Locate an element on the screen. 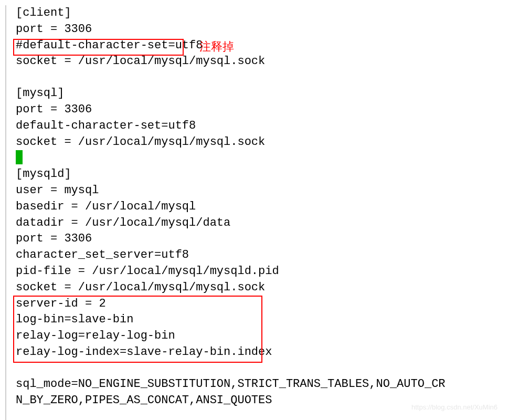 Image resolution: width=508 pixels, height=420 pixels. mysqld-datadir: datadir = /usr/local/mysql/data is located at coordinates (262, 224).